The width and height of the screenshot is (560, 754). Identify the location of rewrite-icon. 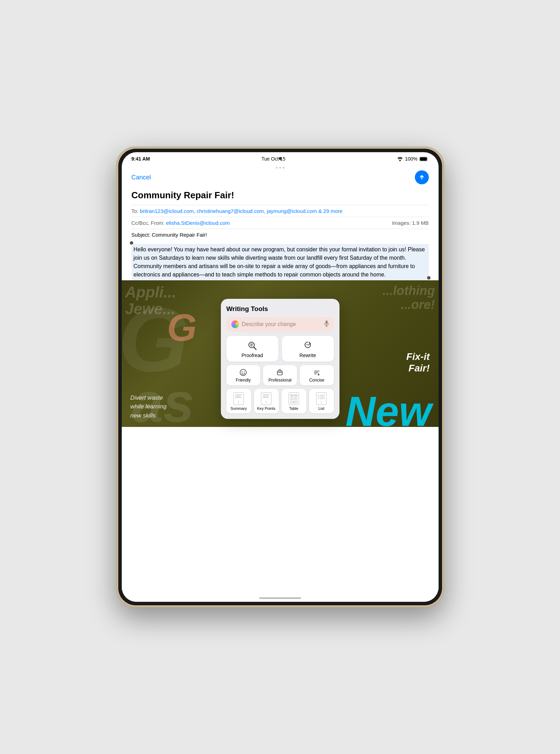
(308, 346).